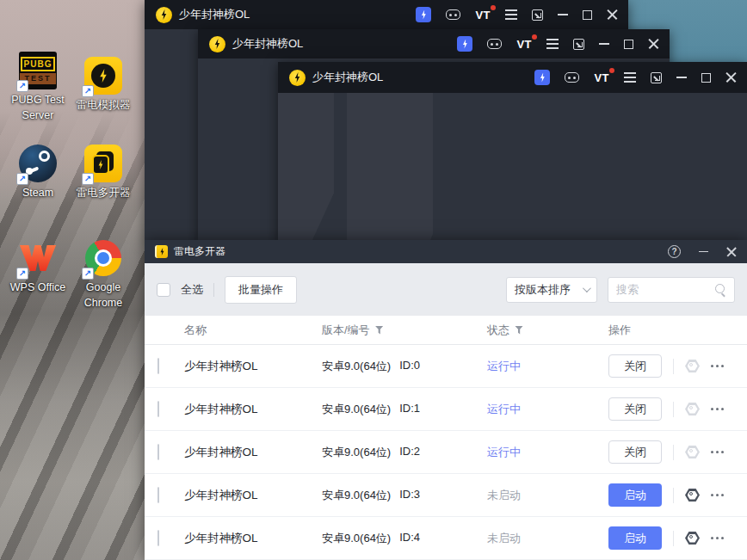  I want to click on ld-multi-opener-logo-icon, so click(162, 251).